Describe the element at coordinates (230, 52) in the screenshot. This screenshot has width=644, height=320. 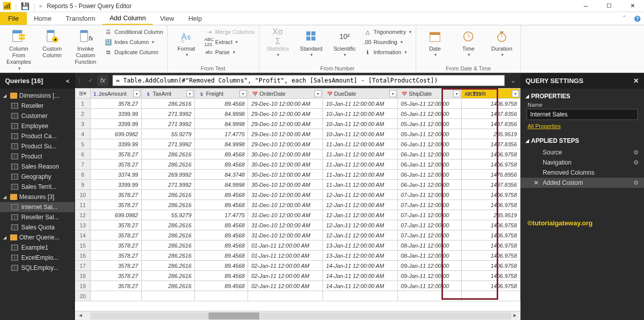
I see `parse-button: abcParse▾` at that location.